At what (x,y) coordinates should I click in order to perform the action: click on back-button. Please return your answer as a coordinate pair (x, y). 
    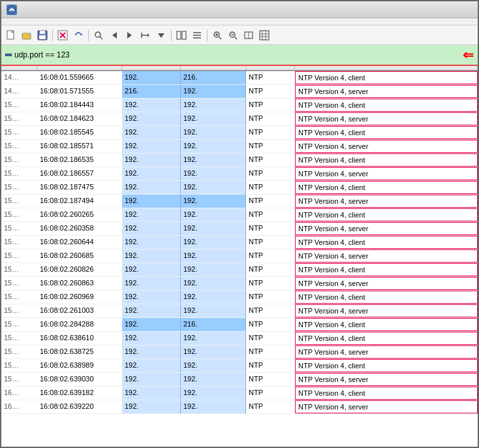
    Looking at the image, I should click on (114, 35).